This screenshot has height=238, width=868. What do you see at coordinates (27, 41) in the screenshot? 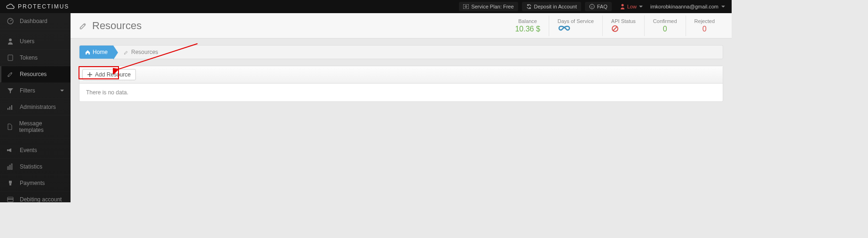
I see `sidebar-item-label: Users` at bounding box center [27, 41].